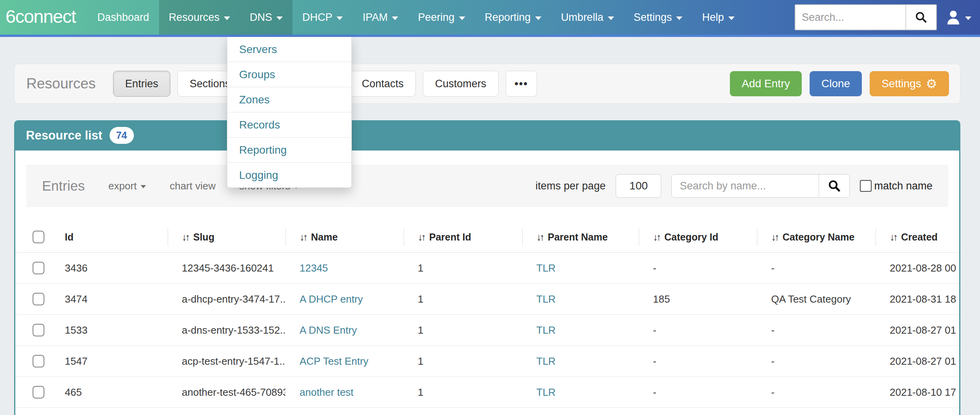 The width and height of the screenshot is (980, 415). Describe the element at coordinates (653, 17) in the screenshot. I see `nav-item-label: Settings` at that location.